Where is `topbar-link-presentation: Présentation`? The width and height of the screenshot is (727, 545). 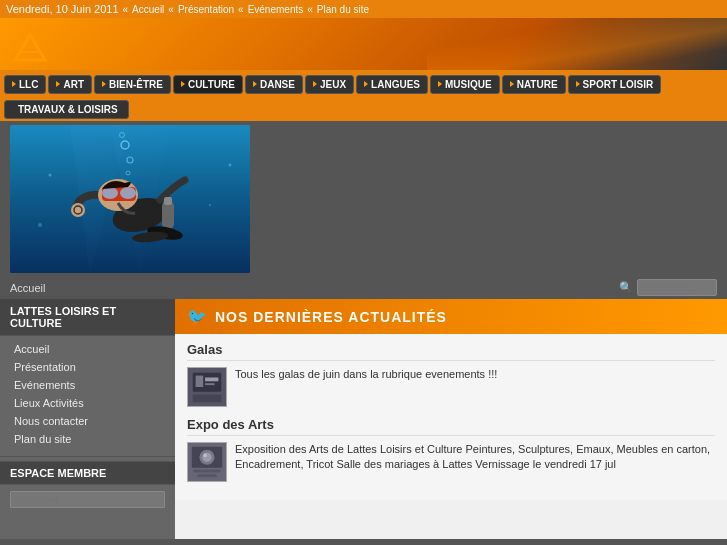 topbar-link-presentation: Présentation is located at coordinates (206, 10).